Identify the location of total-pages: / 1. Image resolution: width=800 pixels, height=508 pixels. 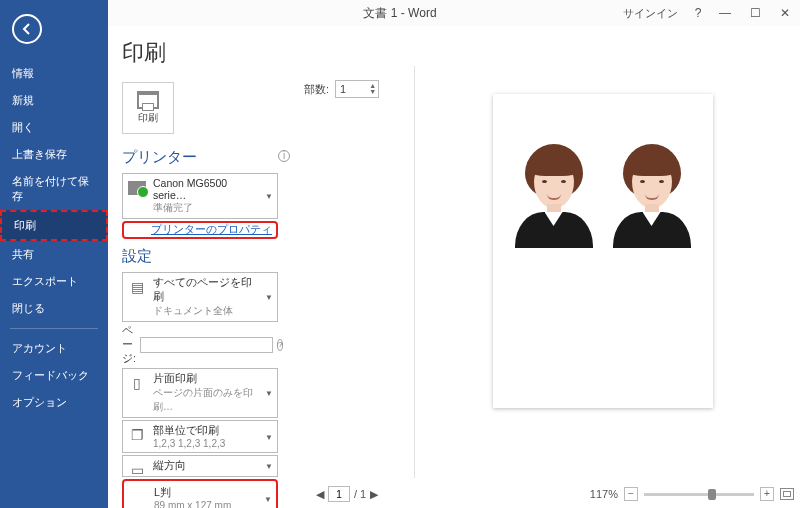
(360, 494).